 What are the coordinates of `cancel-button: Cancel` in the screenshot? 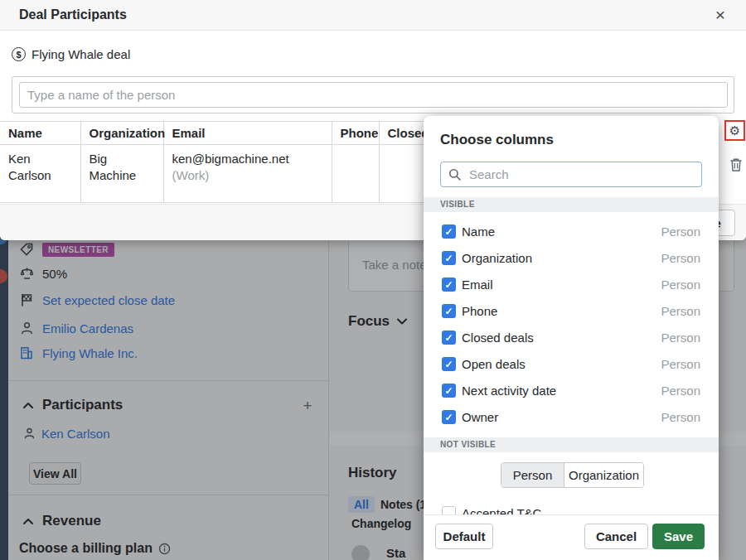 It's located at (617, 537).